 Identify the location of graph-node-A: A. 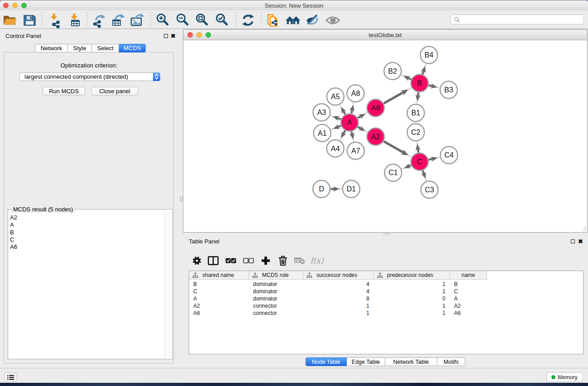
(349, 123).